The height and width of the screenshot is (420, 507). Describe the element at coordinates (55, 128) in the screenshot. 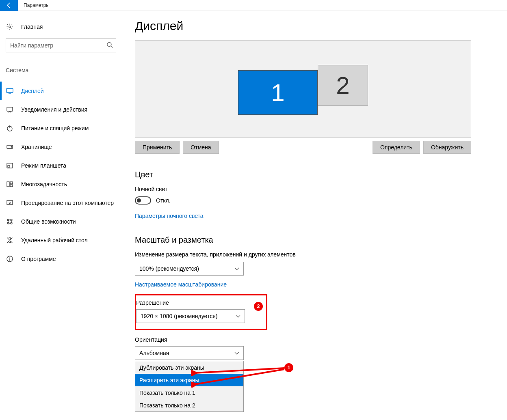

I see `sidebar-item-label: Питание и спящий режим` at that location.